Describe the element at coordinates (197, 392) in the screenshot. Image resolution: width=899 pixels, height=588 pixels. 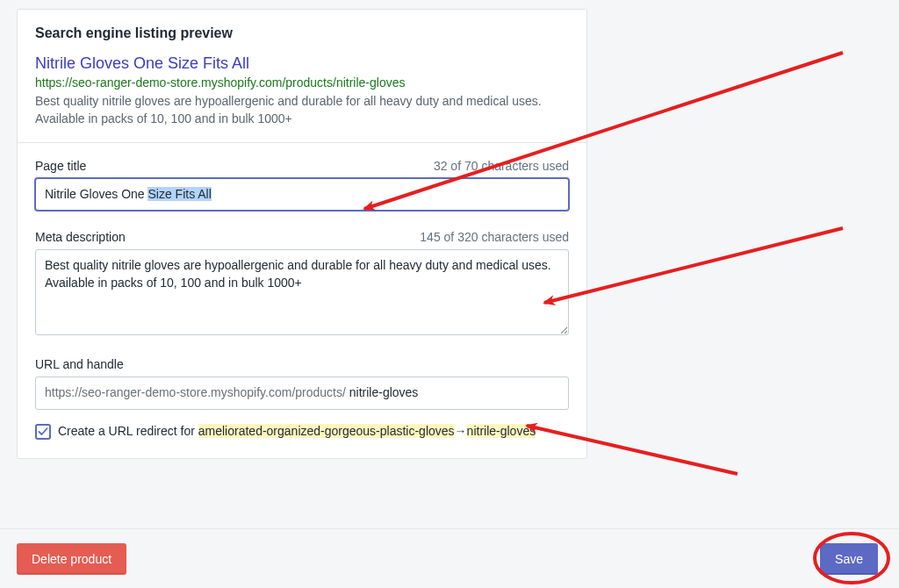
I see `url-handle-base: https://seo-ranger-demo-store.myshopify.…` at that location.